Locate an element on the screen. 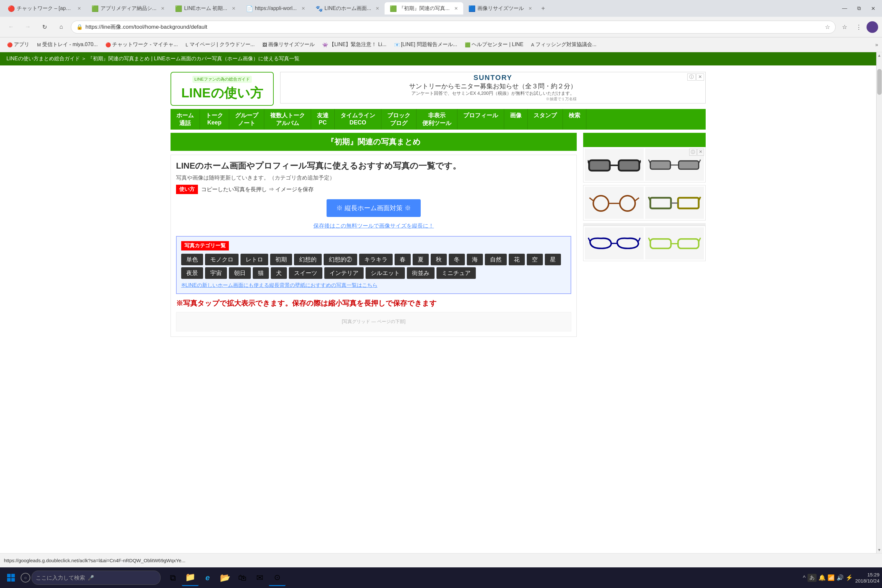 The height and width of the screenshot is (588, 882). cat-btn-8: 夏 is located at coordinates (421, 260).